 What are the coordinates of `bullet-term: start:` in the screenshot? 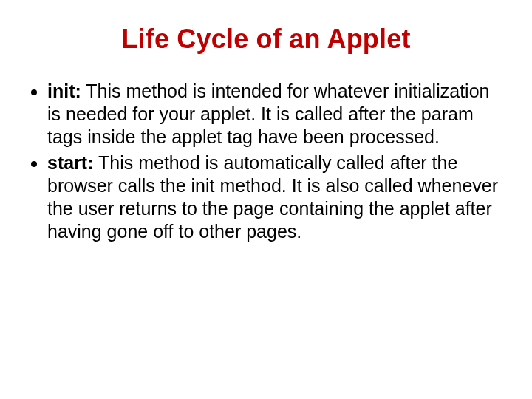 It's located at (71, 163).